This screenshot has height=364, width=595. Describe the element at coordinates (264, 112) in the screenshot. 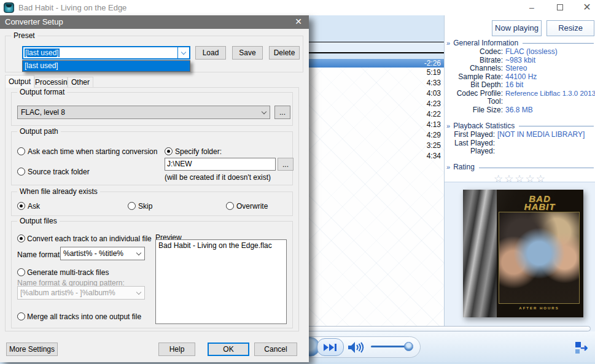

I see `output-format-dropdown-button` at that location.